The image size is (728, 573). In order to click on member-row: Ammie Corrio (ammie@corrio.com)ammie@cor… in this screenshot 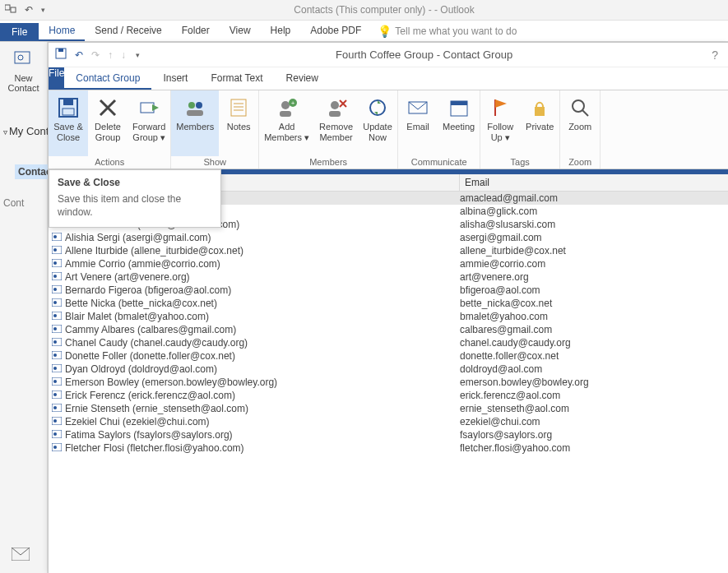, I will do `click(388, 264)`.